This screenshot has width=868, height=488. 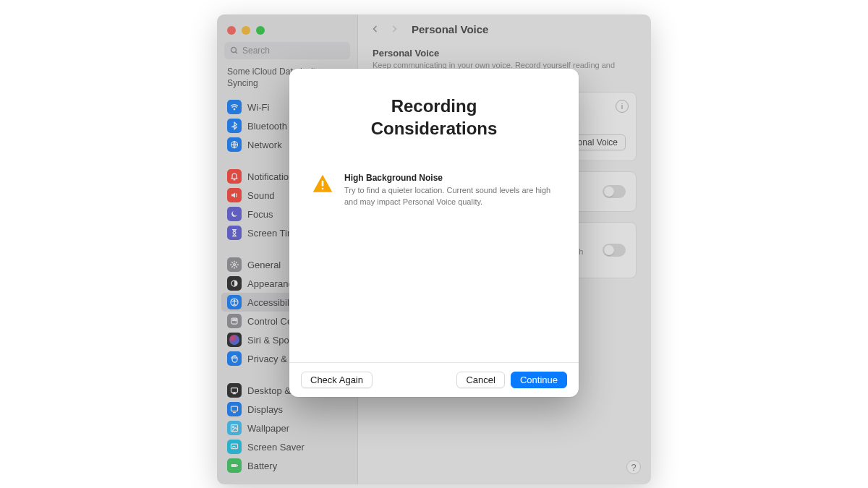 What do you see at coordinates (234, 214) in the screenshot?
I see `focus-icon` at bounding box center [234, 214].